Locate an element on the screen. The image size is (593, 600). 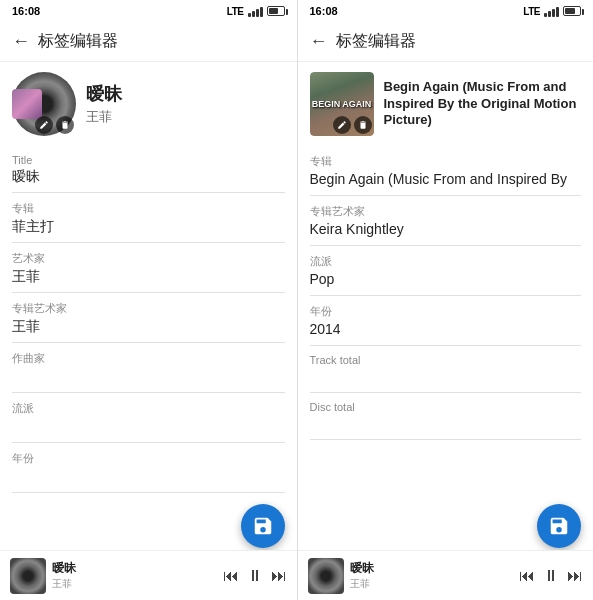
song-info-right: Begin Again (Music From and Inspired By … is located at coordinates (483, 104).